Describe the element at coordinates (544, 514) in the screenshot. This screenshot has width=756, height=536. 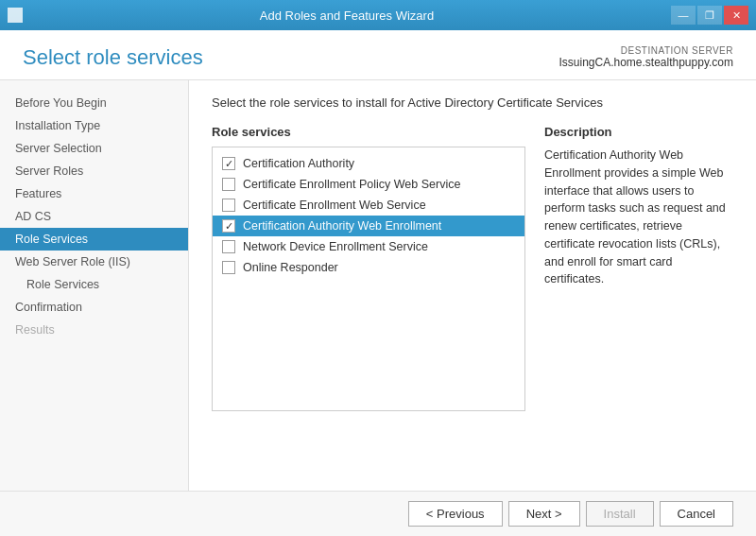
I see `next-button: Next >` at that location.